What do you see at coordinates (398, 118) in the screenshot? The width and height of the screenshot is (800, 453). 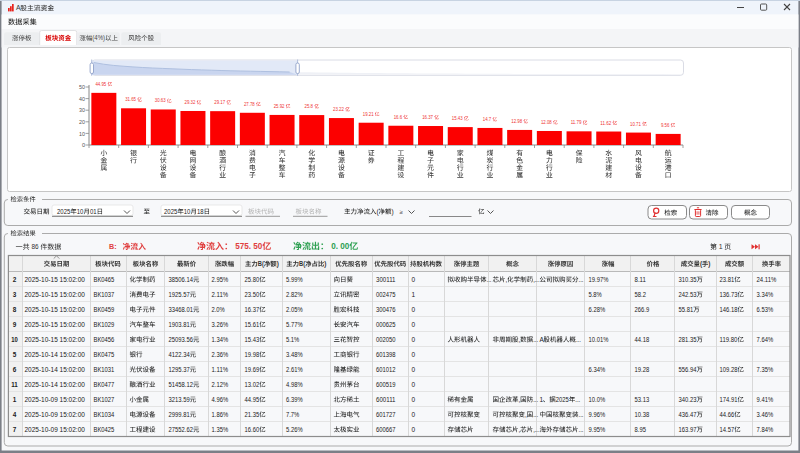 I see `svg-text: 16.6` at bounding box center [398, 118].